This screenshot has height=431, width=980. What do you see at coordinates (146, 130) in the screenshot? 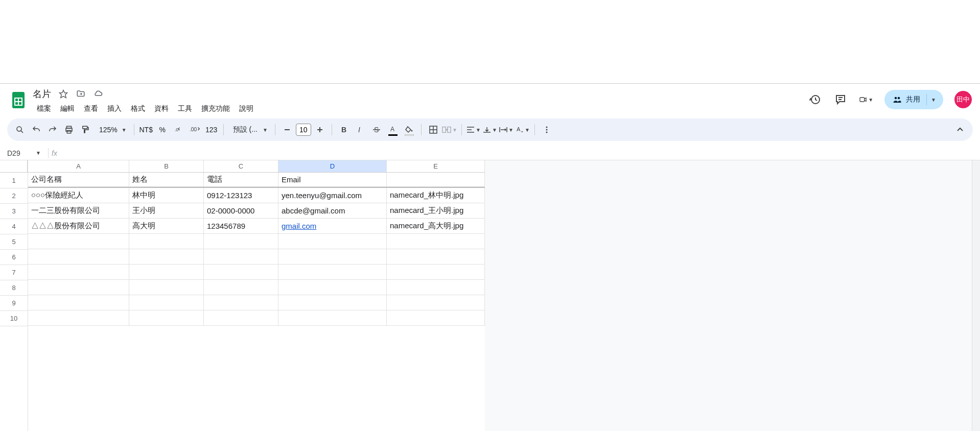
I see `currency-button: NT$` at bounding box center [146, 130].